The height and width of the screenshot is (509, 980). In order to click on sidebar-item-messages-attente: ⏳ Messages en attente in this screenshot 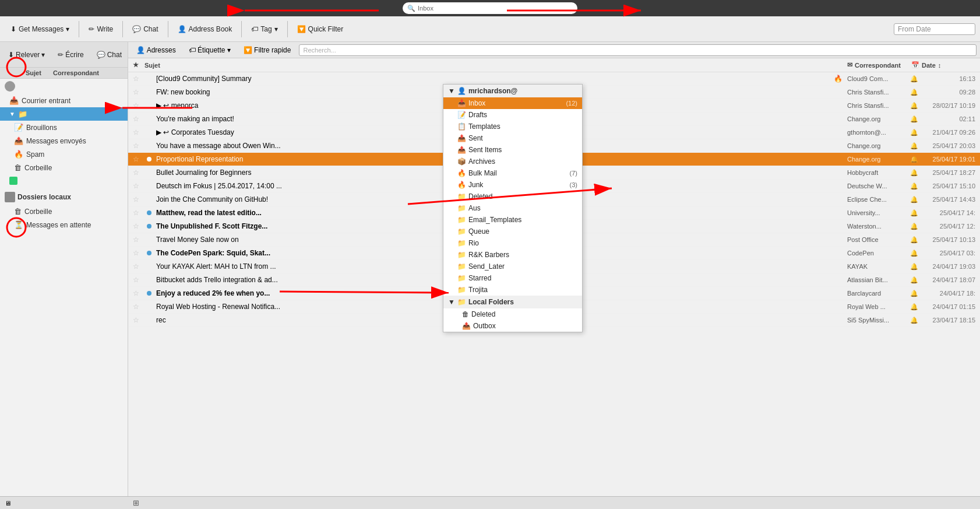, I will do `click(64, 225)`.